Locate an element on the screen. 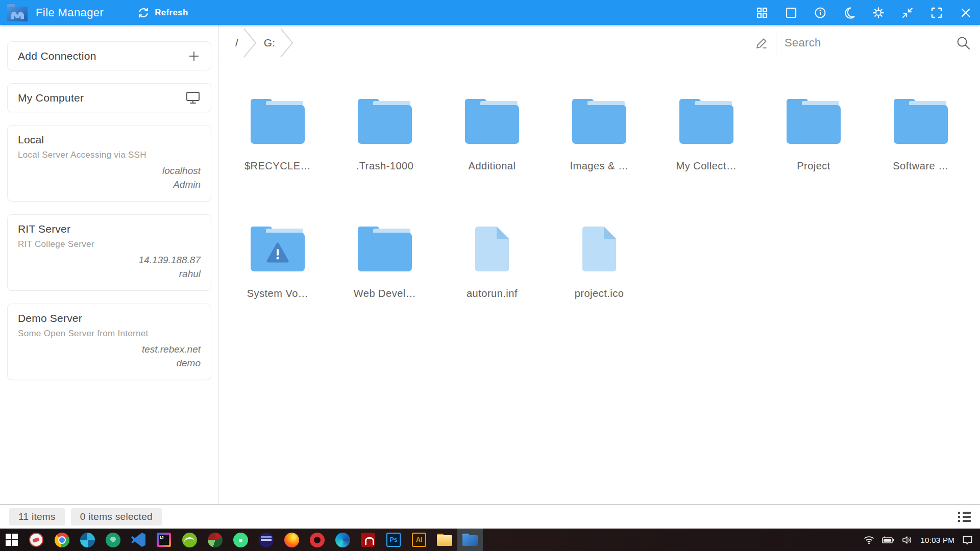 The height and width of the screenshot is (551, 980). dark-mode-icon is located at coordinates (849, 13).